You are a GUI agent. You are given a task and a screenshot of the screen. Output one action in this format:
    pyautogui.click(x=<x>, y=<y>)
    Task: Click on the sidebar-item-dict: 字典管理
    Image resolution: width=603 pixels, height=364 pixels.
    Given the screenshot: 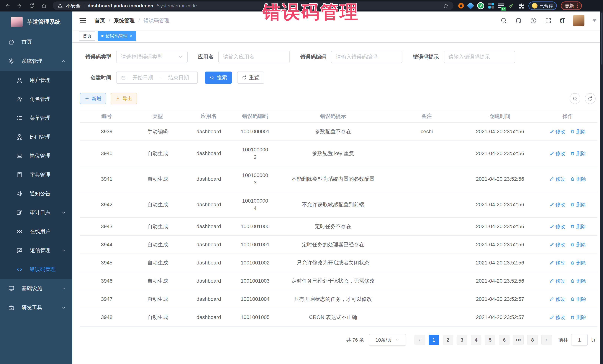 What is the action you would take?
    pyautogui.click(x=36, y=175)
    